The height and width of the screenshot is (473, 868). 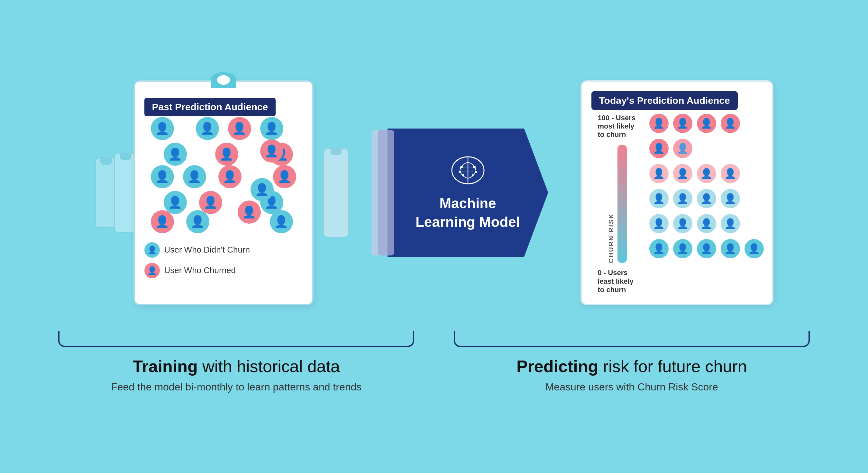 What do you see at coordinates (197, 261) in the screenshot?
I see `legend: 👤 User Who Didn't Churn 👤 User Who Churn…` at bounding box center [197, 261].